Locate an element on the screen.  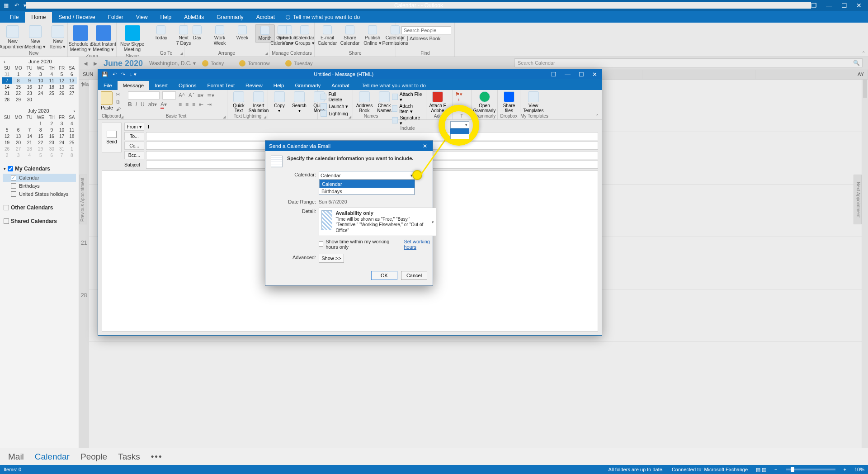
mini-calendar-june: ‹June 2020 SUMOTUWETHFRSA311234567891011… is located at coordinates (39, 81).